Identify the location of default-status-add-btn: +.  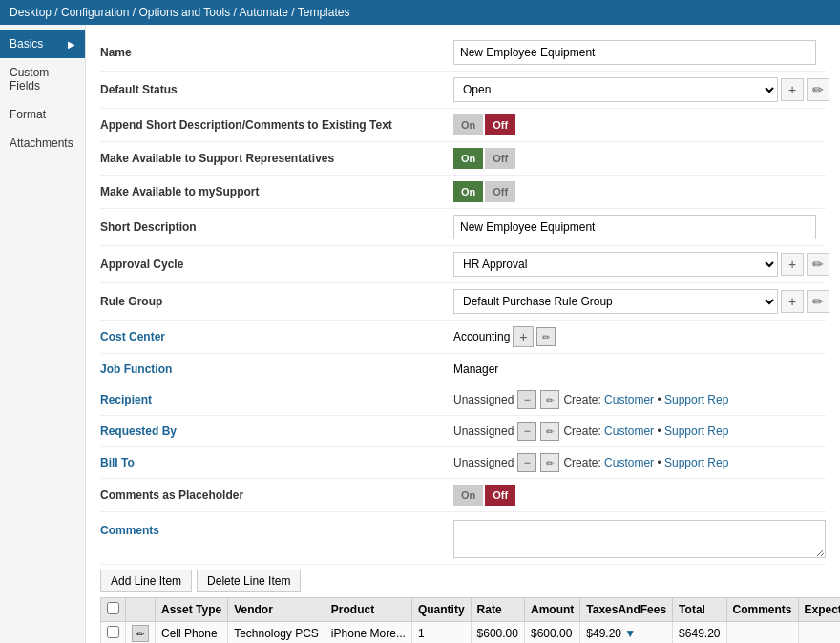
(792, 90).